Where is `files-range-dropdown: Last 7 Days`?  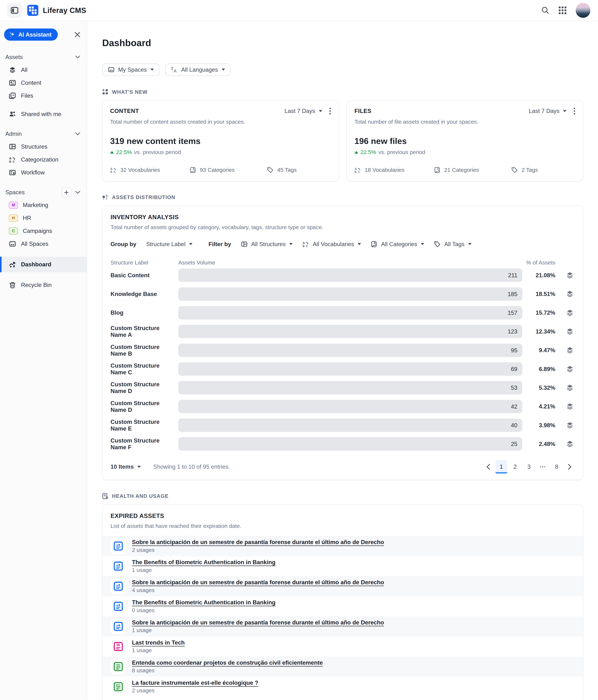
files-range-dropdown: Last 7 Days is located at coordinates (548, 111).